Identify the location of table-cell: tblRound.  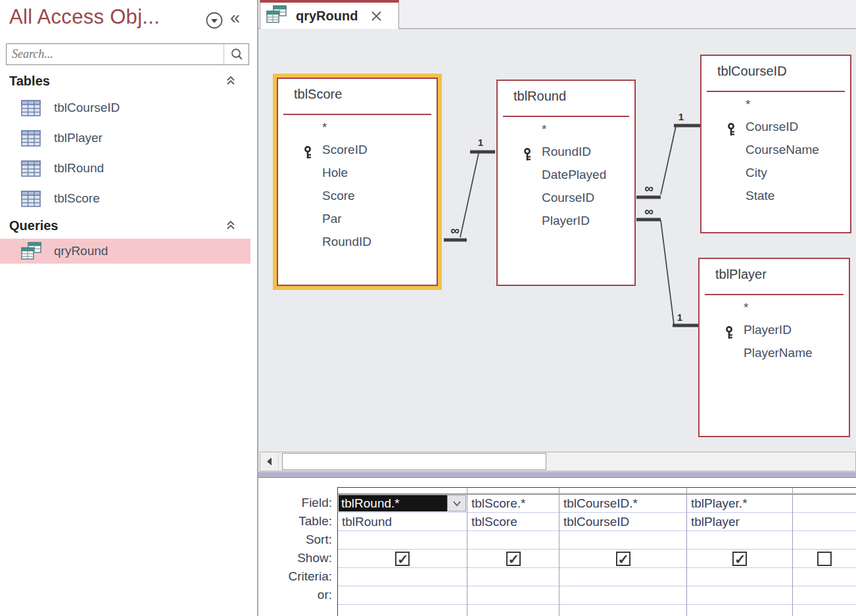
(402, 522).